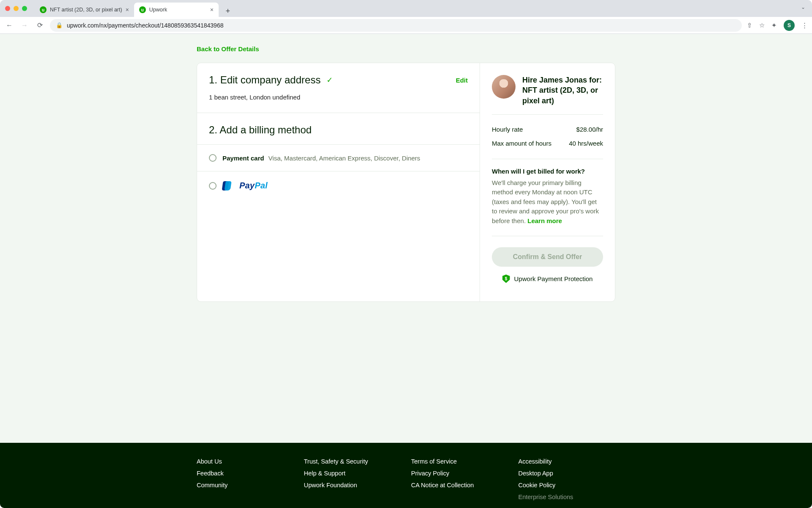 The image size is (812, 508). What do you see at coordinates (227, 186) in the screenshot?
I see `paypal-mark-icon` at bounding box center [227, 186].